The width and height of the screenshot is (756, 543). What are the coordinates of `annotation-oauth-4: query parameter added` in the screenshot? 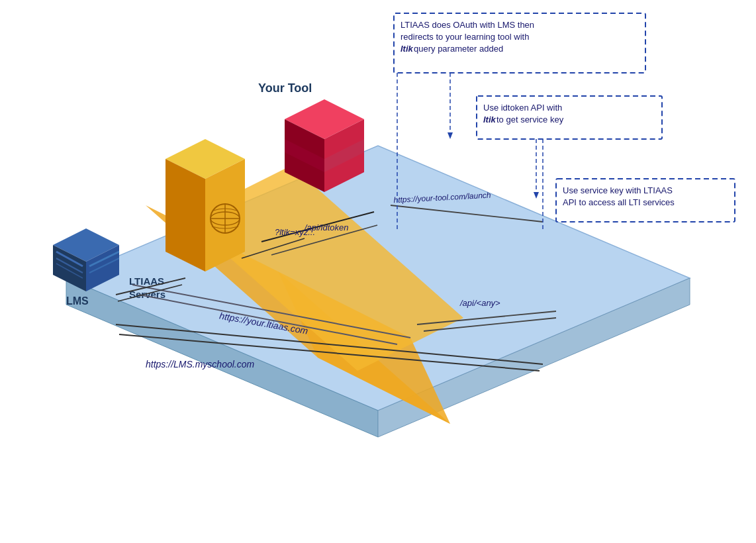 It's located at (458, 49).